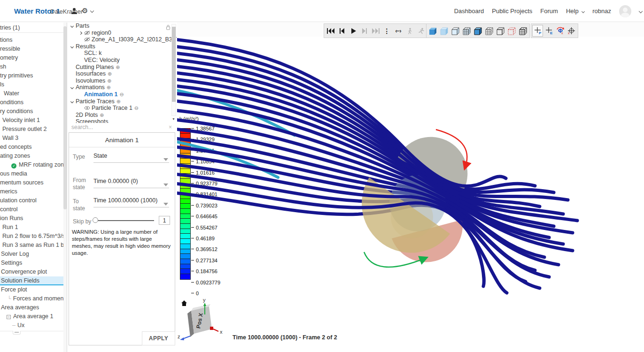  Describe the element at coordinates (33, 76) in the screenshot. I see `sidebar-item-try-primitives: try primitives` at that location.